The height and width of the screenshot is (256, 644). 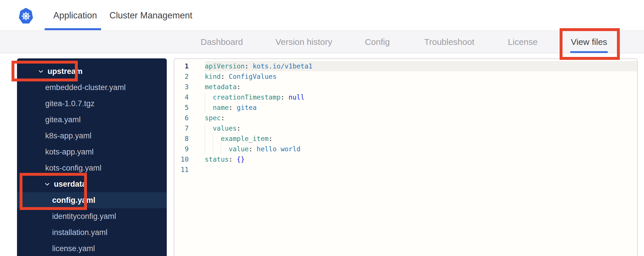 I want to click on code-text: kind: ConfigValues, so click(x=421, y=77).